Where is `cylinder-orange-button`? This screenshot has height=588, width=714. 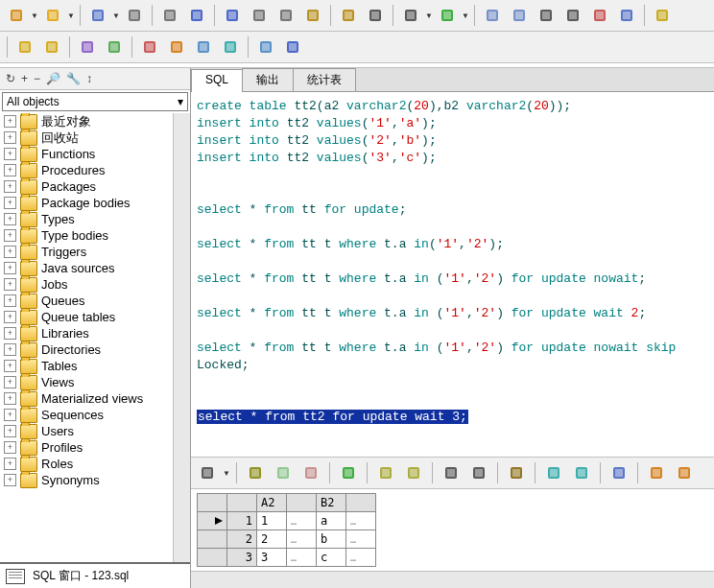 cylinder-orange-button is located at coordinates (177, 47).